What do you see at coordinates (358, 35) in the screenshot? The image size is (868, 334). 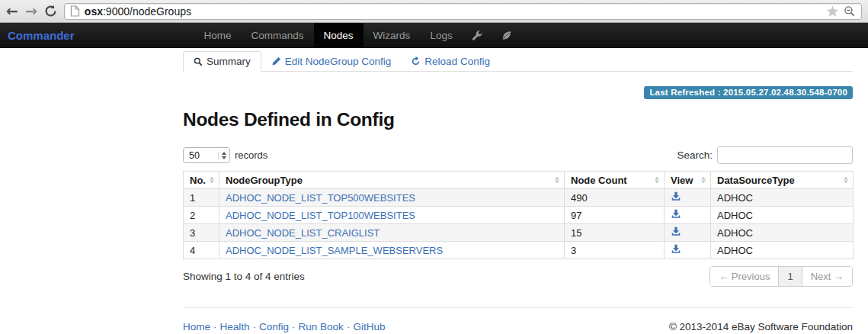 I see `nav-items: Home Commands Nodes Wizards Logs` at bounding box center [358, 35].